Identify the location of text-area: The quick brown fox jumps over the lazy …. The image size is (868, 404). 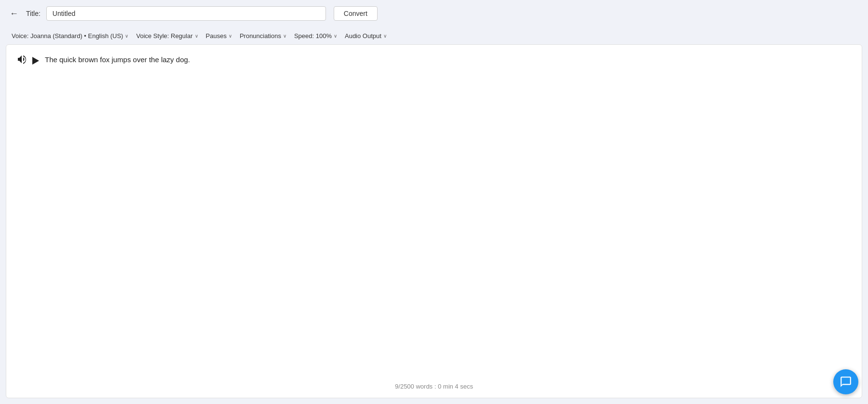
(434, 61).